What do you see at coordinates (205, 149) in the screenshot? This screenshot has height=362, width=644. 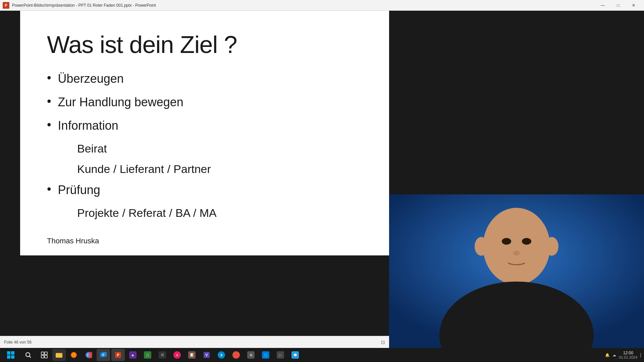 I see `sub-item-1: Beirat` at bounding box center [205, 149].